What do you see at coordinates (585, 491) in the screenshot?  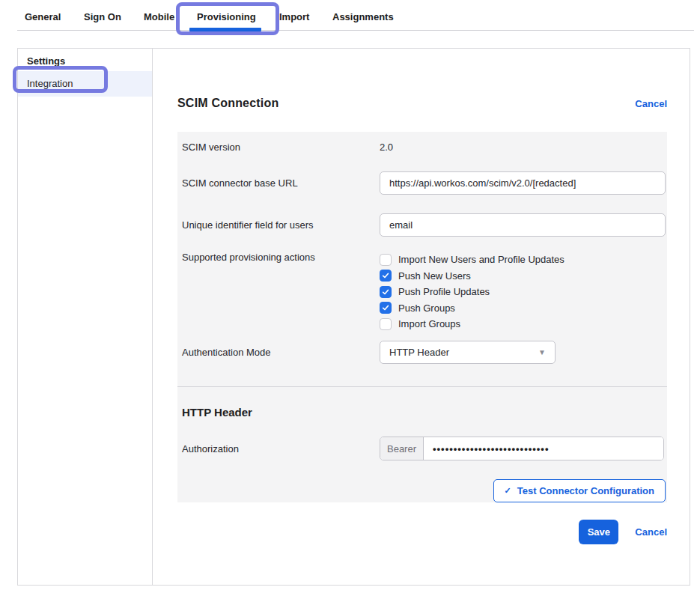 I see `test-connector-label: Test Connector Configuration` at bounding box center [585, 491].